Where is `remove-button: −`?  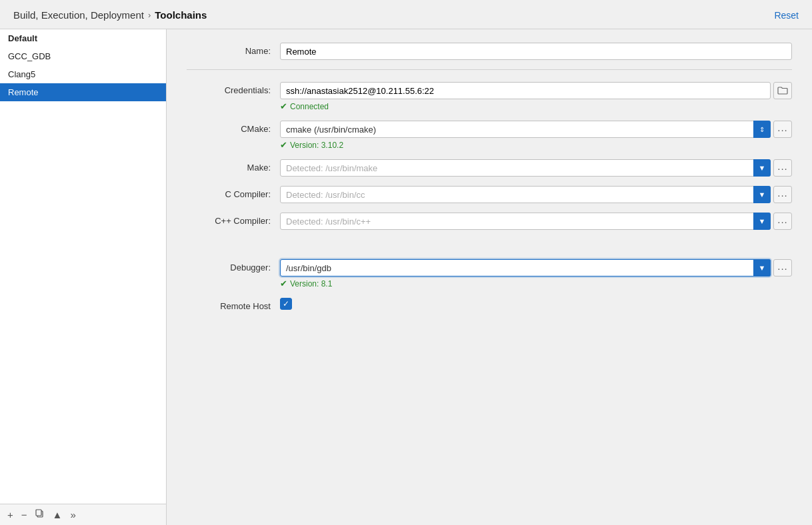
remove-button: − is located at coordinates (24, 514).